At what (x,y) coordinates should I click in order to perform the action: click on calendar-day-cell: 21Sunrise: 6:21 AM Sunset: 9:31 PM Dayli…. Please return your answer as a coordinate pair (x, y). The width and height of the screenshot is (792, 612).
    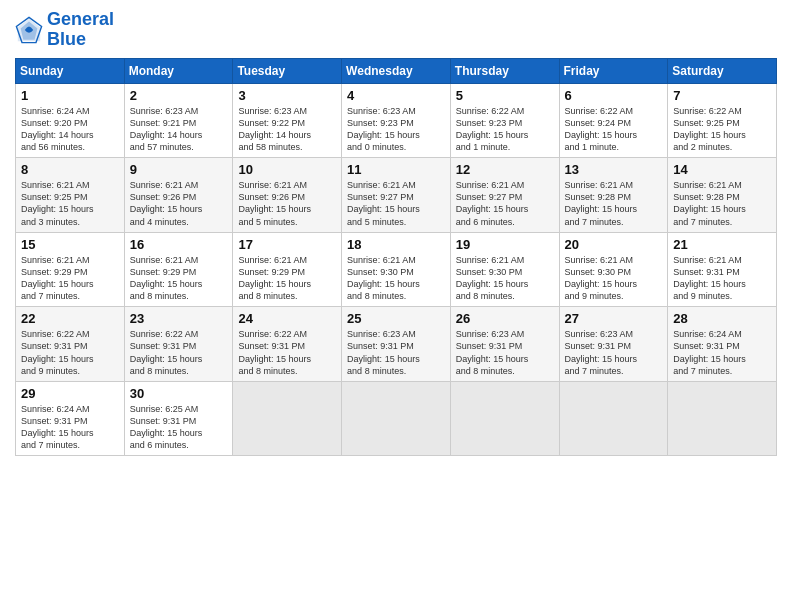
    Looking at the image, I should click on (722, 270).